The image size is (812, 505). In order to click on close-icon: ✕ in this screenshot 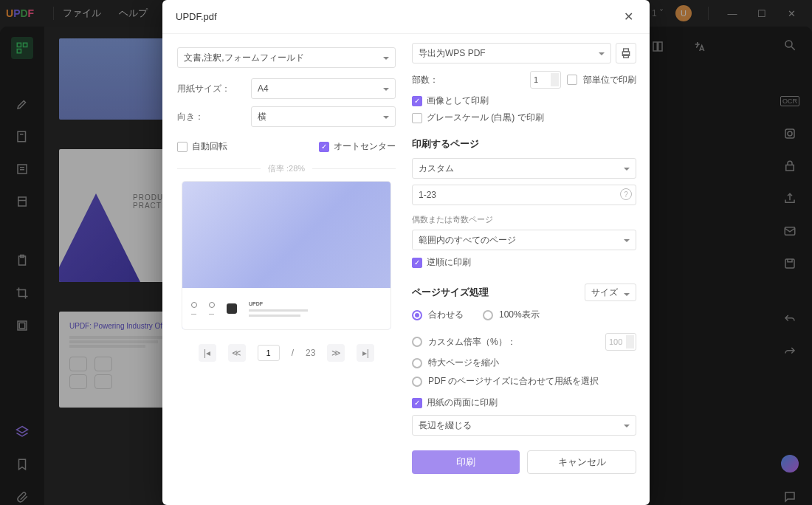, I will do `click(628, 17)`.